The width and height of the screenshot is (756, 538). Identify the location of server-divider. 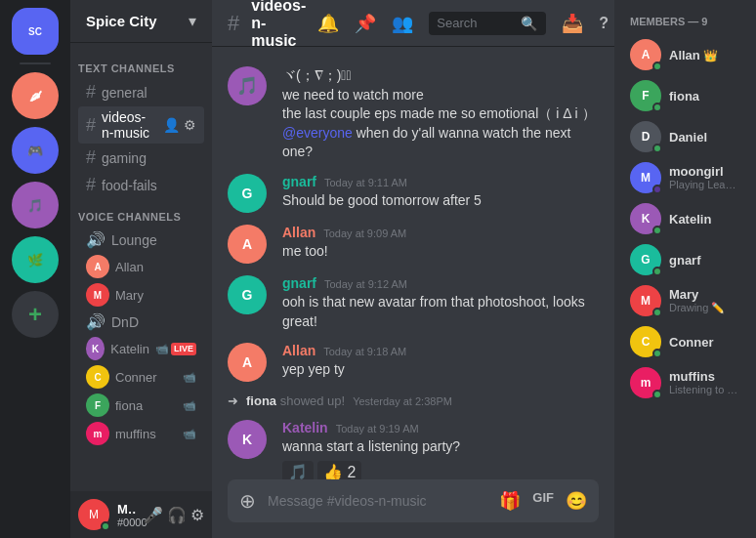
(35, 63).